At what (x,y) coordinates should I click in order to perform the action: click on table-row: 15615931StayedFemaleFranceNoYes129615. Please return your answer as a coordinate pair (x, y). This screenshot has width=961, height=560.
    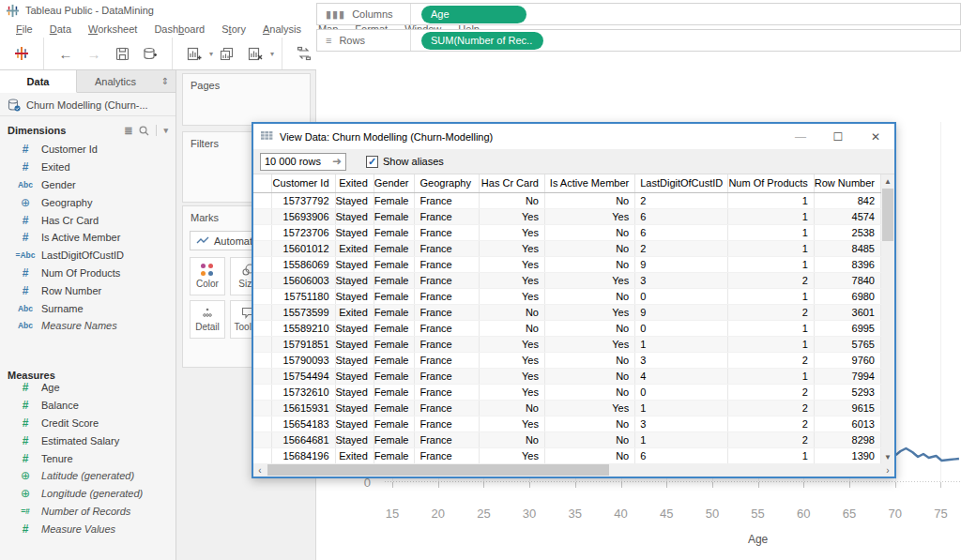
    Looking at the image, I should click on (567, 407).